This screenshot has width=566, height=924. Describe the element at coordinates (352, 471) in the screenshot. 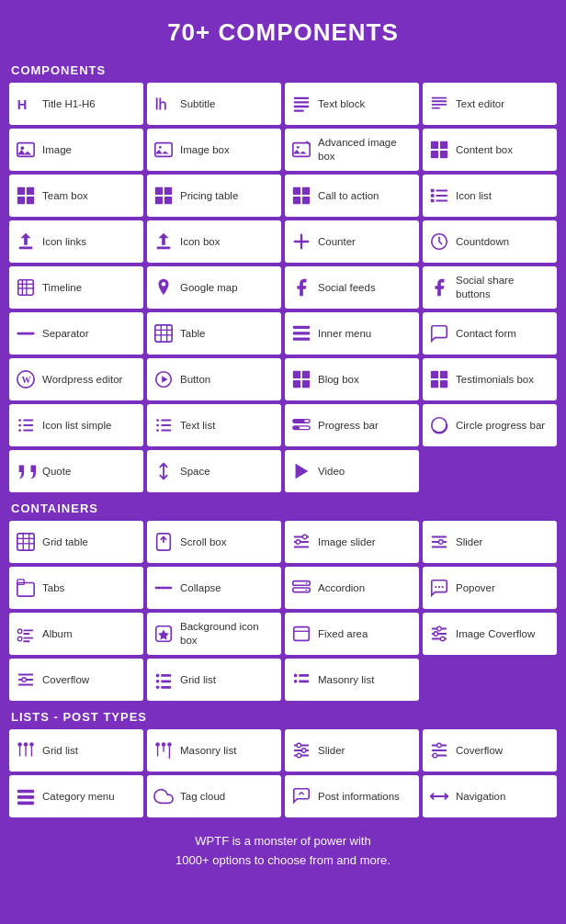

I see `card-video: Video` at that location.